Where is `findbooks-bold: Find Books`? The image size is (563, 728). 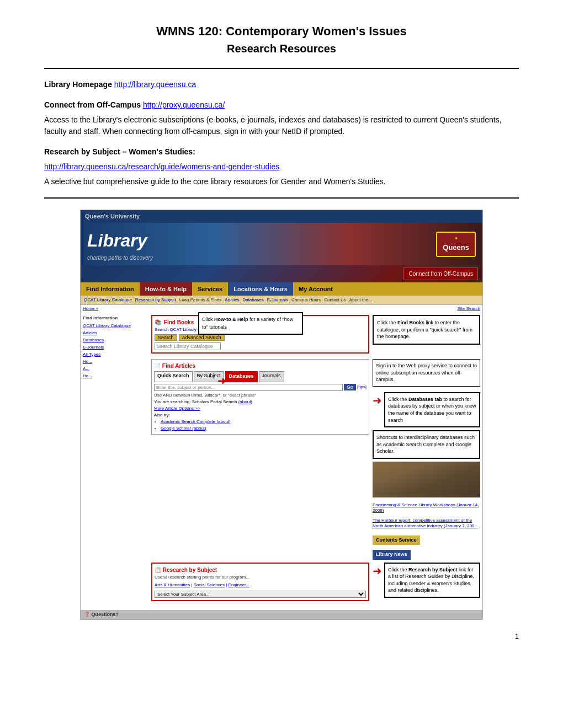 findbooks-bold: Find Books is located at coordinates (411, 323).